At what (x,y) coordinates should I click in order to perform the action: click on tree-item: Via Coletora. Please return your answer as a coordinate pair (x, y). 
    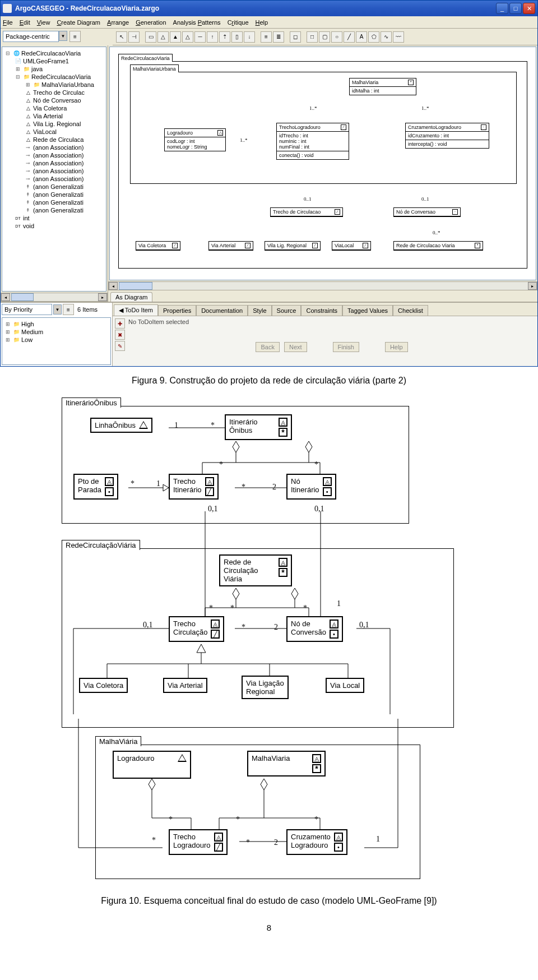
    Looking at the image, I should click on (50, 108).